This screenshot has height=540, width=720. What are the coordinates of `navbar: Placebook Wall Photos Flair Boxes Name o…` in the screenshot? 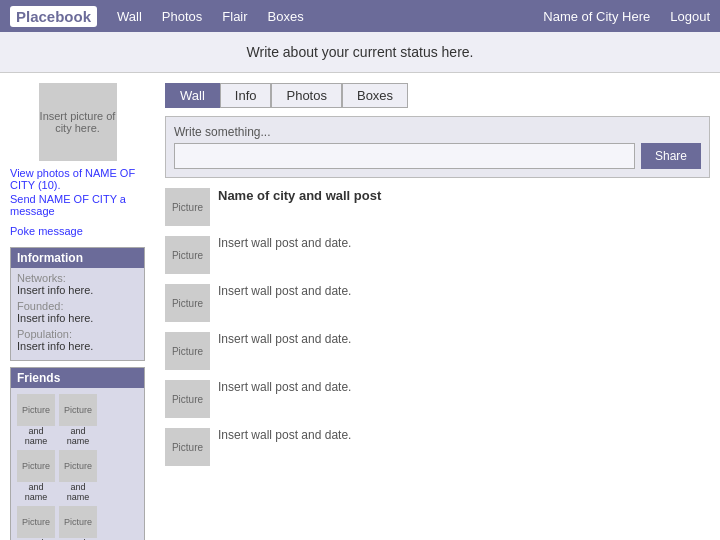 It's located at (360, 16).